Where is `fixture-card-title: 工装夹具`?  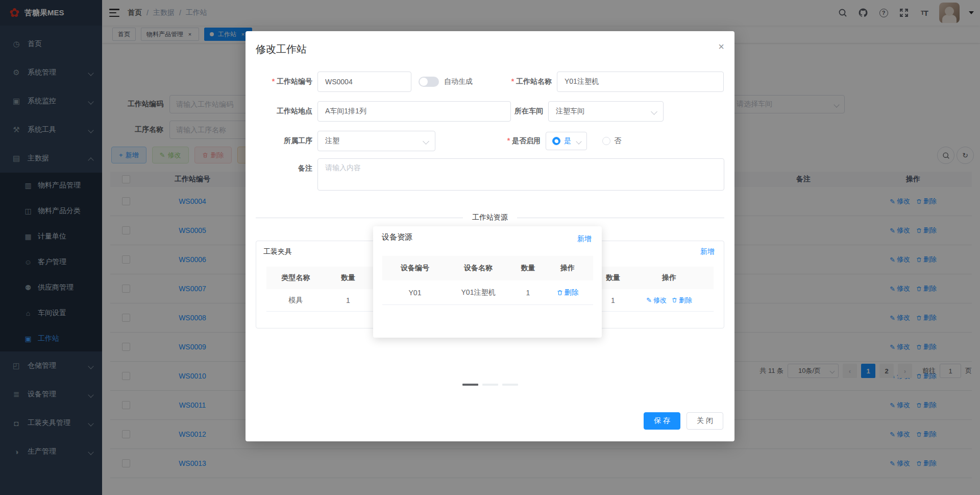
fixture-card-title: 工装夹具 is located at coordinates (278, 252).